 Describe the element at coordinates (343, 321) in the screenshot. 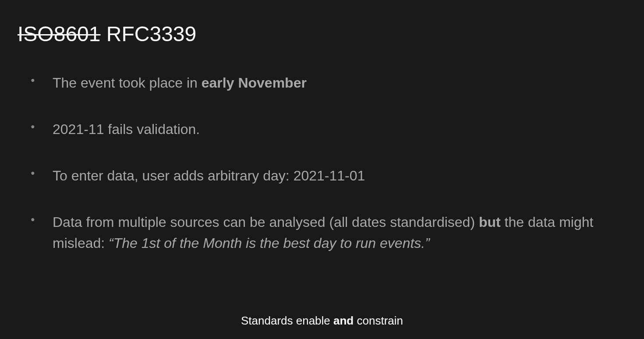

I see `footer-bold-text: and` at that location.